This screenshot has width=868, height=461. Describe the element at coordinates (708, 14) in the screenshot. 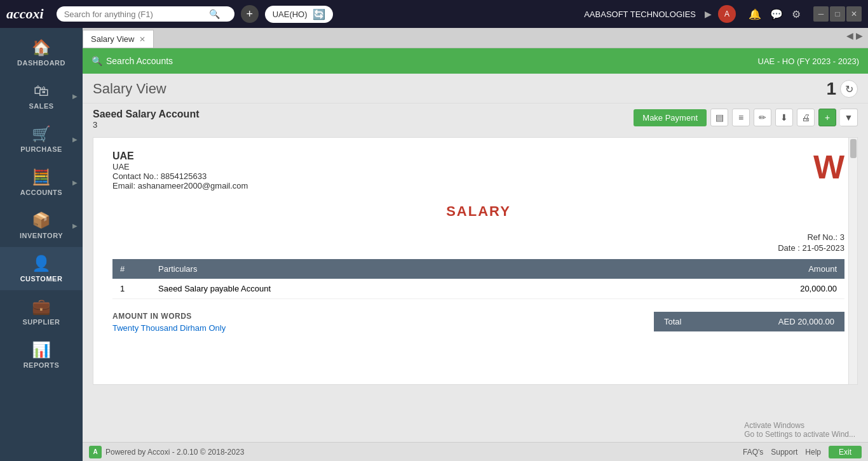

I see `company-arrow-icon: ▶` at that location.